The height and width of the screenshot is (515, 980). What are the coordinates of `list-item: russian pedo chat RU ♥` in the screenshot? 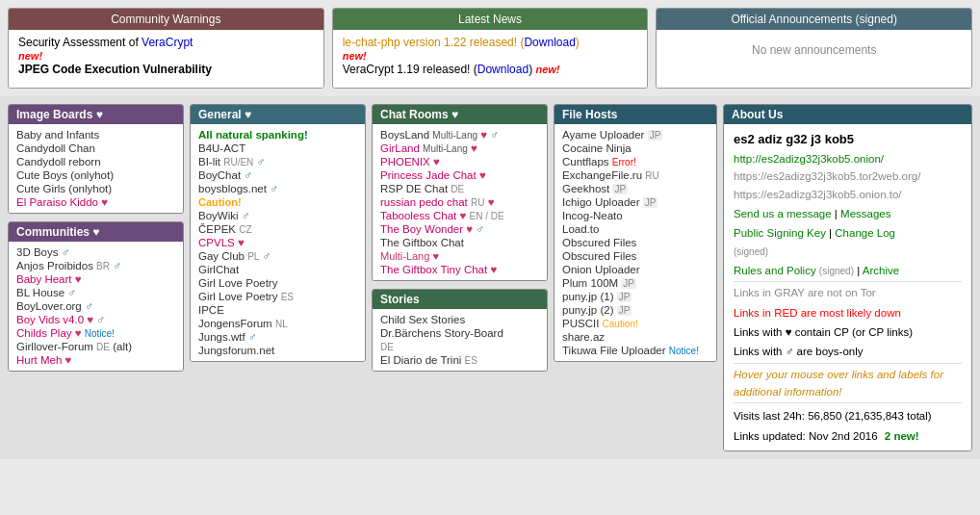 It's located at (460, 202).